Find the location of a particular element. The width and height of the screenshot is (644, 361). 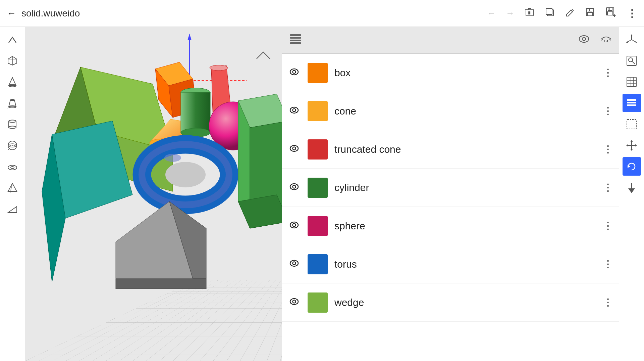

layer-name-wedge: wedge is located at coordinates (466, 303).